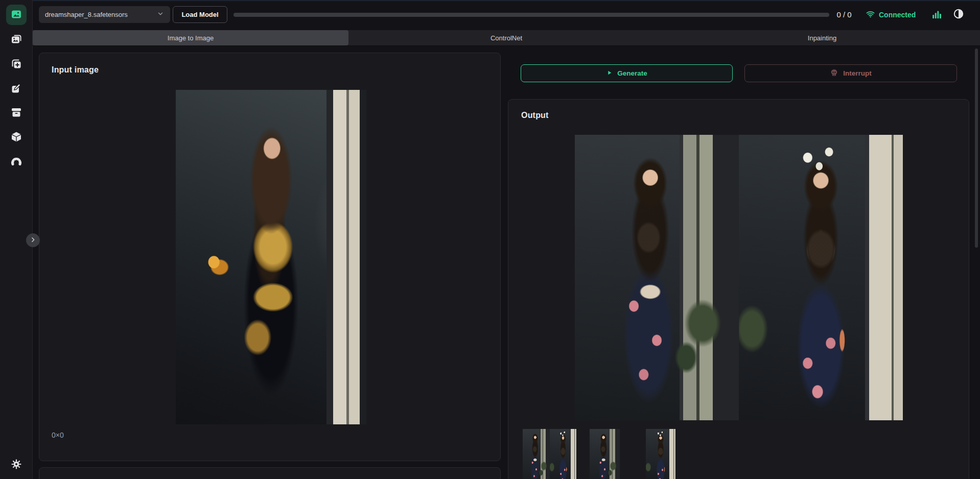 Image resolution: width=980 pixels, height=479 pixels. I want to click on tab-image-to-image: Image to Image, so click(191, 38).